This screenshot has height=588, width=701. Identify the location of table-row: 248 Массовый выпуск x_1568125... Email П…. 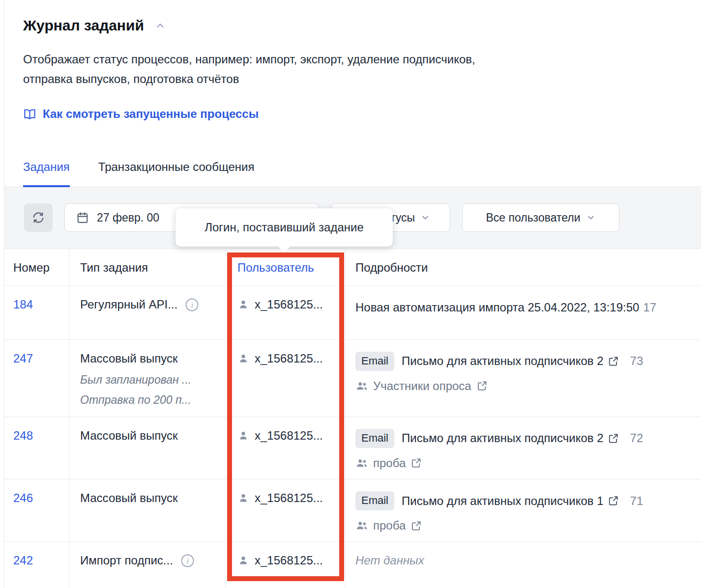
(353, 448).